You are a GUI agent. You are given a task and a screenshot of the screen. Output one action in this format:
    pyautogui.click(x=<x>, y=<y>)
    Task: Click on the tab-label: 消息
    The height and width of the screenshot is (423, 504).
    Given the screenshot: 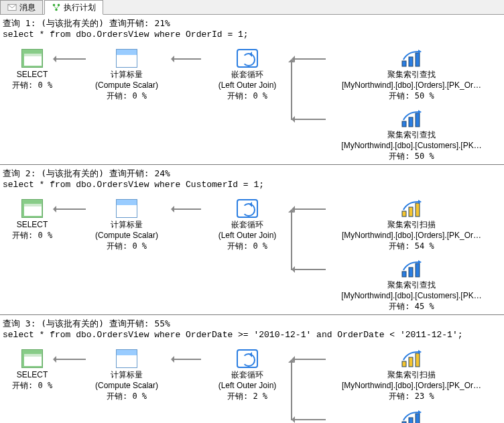 What is the action you would take?
    pyautogui.click(x=27, y=8)
    